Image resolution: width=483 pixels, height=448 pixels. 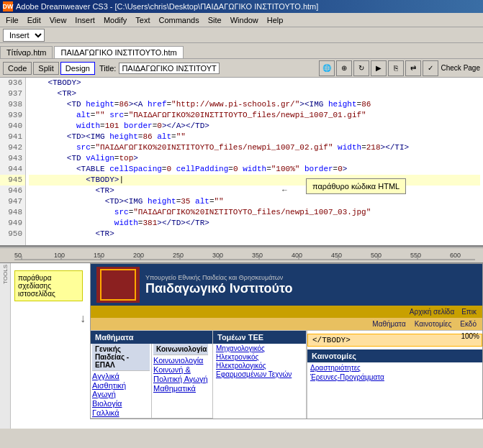 What do you see at coordinates (430, 68) in the screenshot?
I see `check-page-icon: ✓` at bounding box center [430, 68].